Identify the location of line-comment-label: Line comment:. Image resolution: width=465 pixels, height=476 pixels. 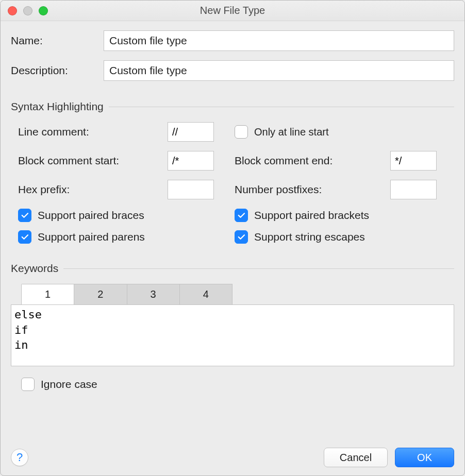
(93, 132).